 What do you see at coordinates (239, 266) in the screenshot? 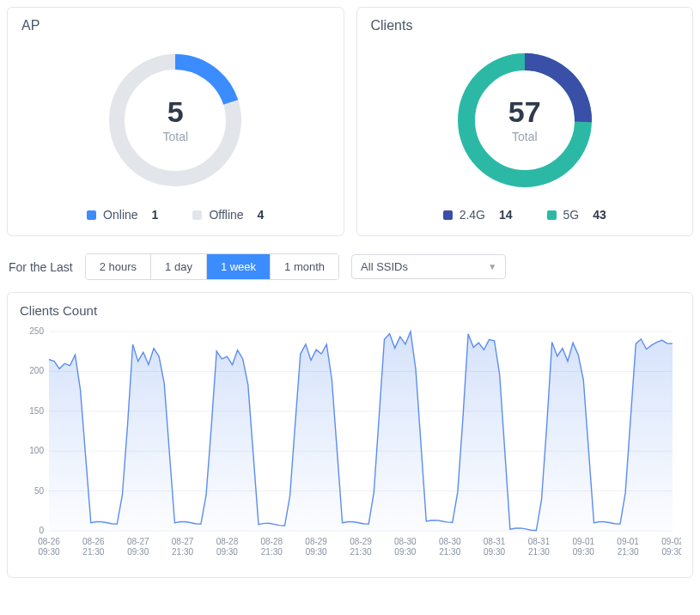
I see `range-1week-button: 1 week` at bounding box center [239, 266].